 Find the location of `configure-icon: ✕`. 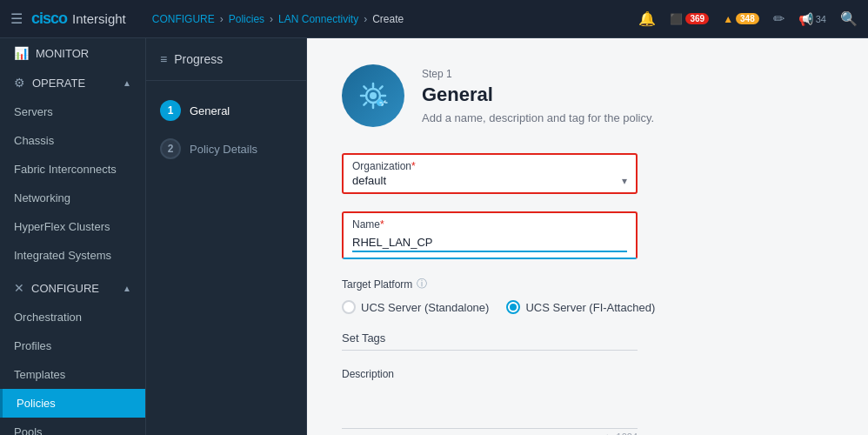

configure-icon: ✕ is located at coordinates (19, 288).